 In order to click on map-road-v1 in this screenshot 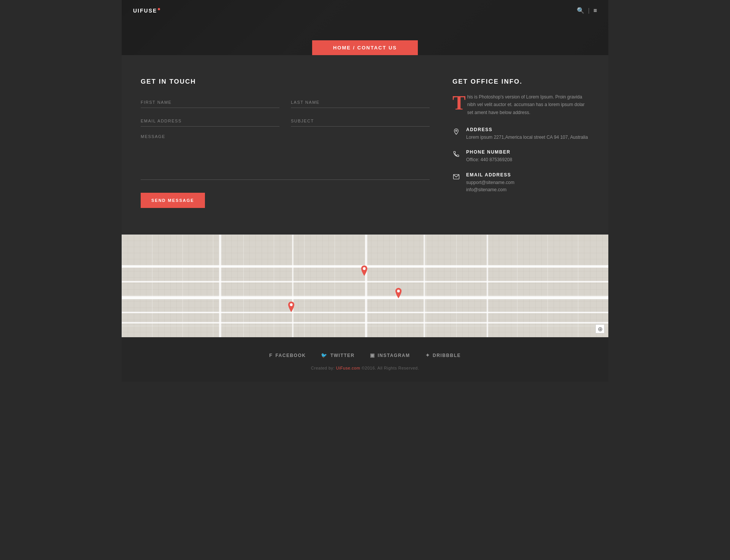, I will do `click(220, 286)`.